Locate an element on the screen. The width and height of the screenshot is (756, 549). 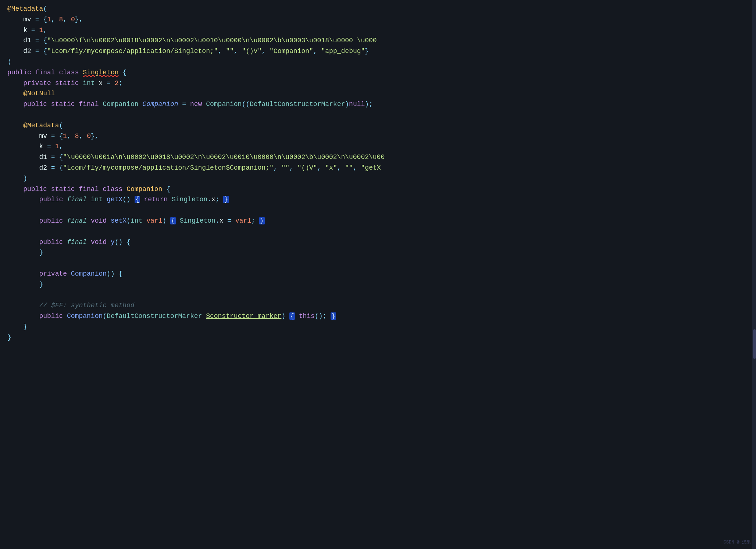
line-content-23: public final void y() { is located at coordinates (378, 242).